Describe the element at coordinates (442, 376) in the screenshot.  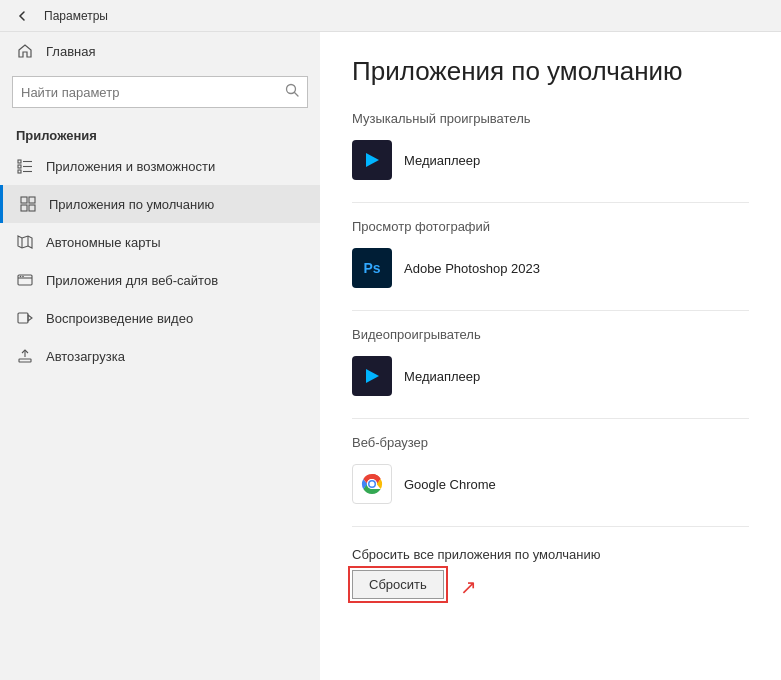
I see `video-app-name: Медиаплеер` at that location.